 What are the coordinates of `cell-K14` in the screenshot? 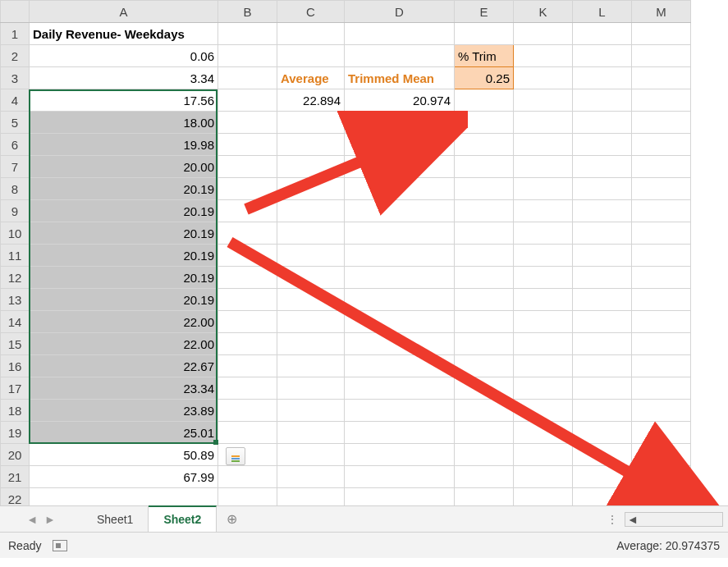 It's located at (543, 322).